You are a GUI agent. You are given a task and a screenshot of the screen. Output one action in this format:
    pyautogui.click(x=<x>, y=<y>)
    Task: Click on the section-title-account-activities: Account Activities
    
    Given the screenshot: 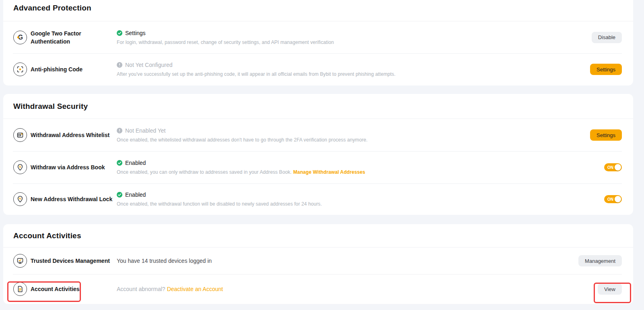 What is the action you would take?
    pyautogui.click(x=47, y=236)
    